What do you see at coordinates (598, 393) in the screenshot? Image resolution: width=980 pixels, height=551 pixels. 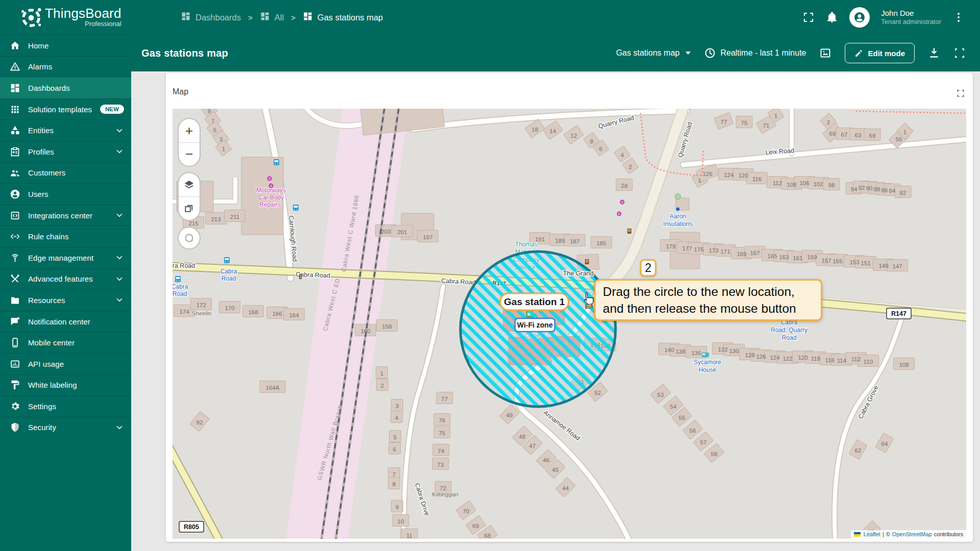 I see `svg-text: 52` at bounding box center [598, 393].